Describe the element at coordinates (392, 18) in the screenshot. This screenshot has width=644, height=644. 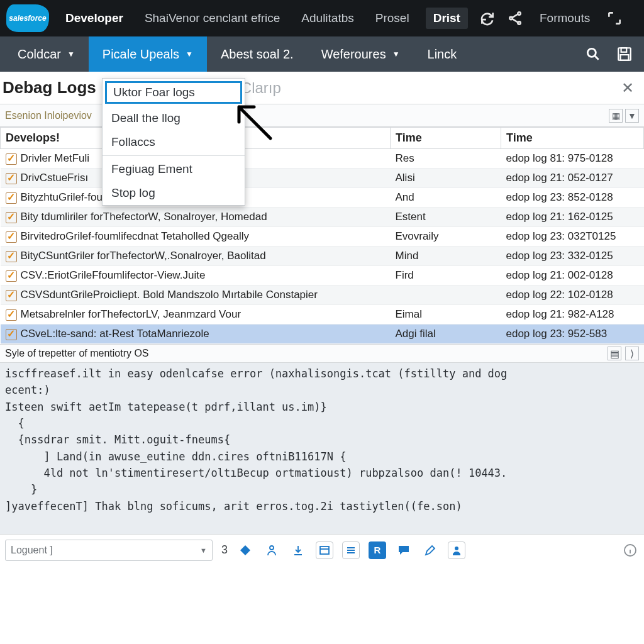
I see `topbar-item-2: Prosel` at that location.